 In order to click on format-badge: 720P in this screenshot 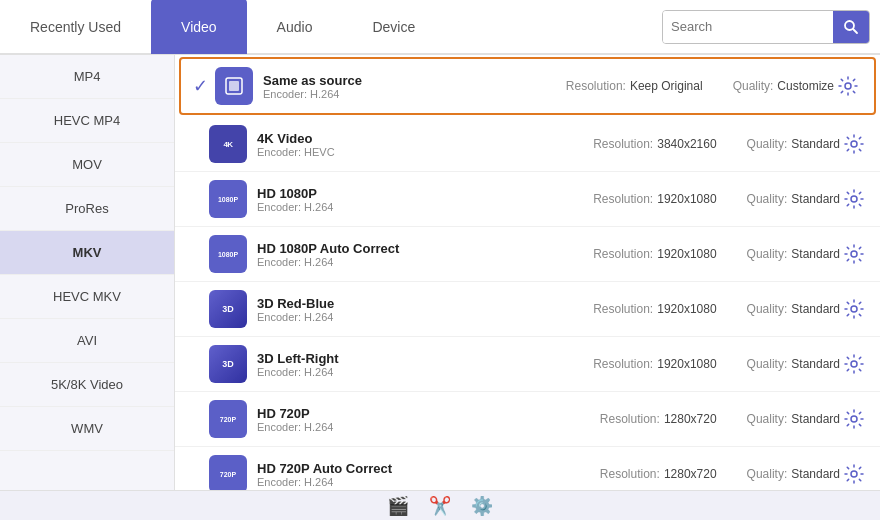, I will do `click(228, 419)`.